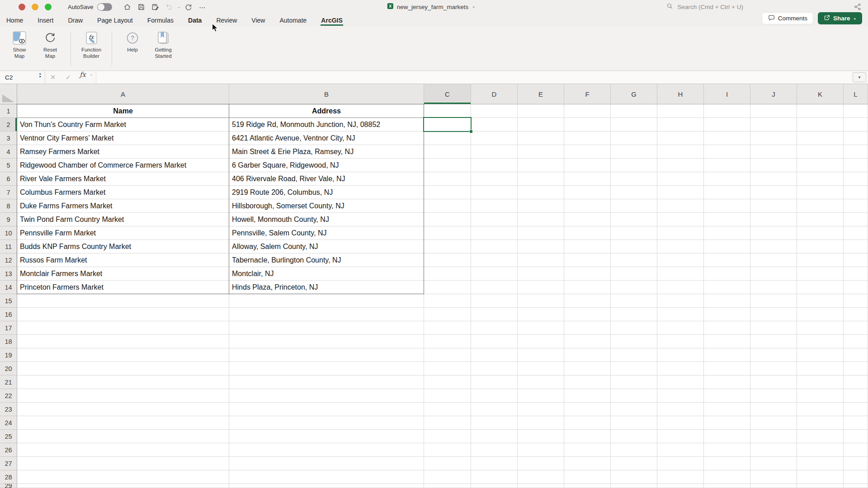 The image size is (868, 488). What do you see at coordinates (123, 423) in the screenshot?
I see `cell-A24` at bounding box center [123, 423].